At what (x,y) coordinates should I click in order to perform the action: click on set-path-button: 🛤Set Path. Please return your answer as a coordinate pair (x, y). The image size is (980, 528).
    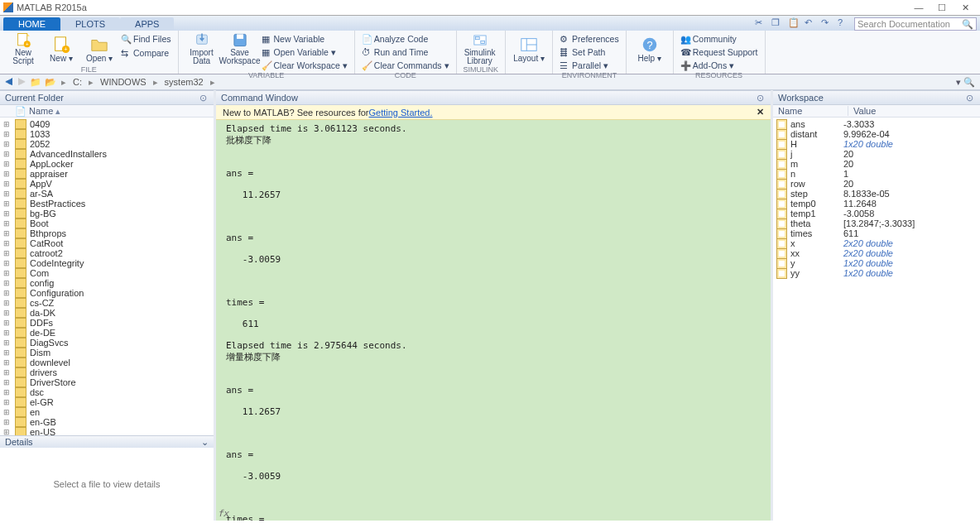
    Looking at the image, I should click on (589, 51).